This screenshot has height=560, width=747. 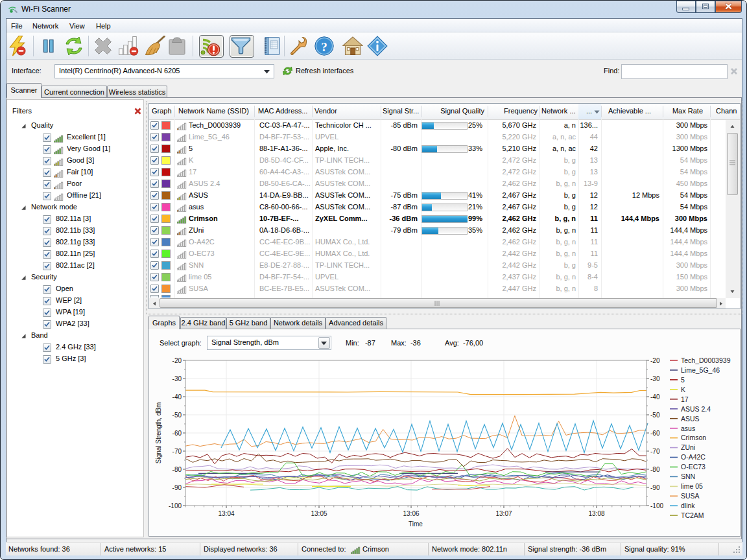 What do you see at coordinates (226, 513) in the screenshot?
I see `svg-text: 13:04` at bounding box center [226, 513].